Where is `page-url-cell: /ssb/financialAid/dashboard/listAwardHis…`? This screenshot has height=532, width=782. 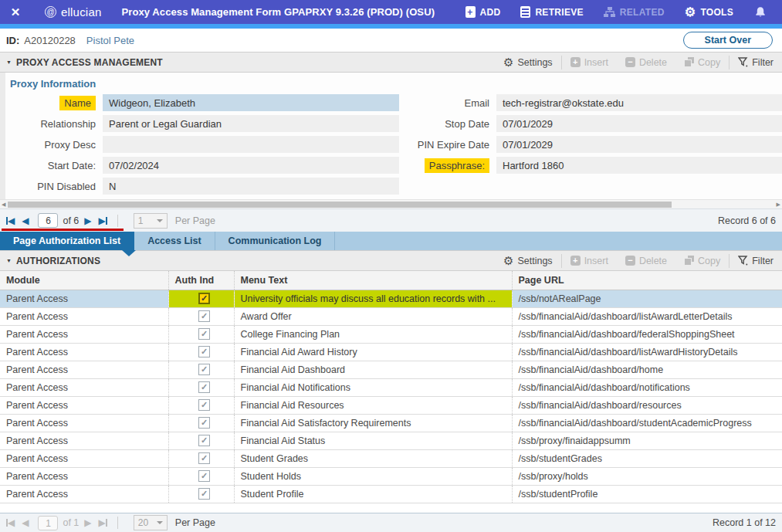
page-url-cell: /ssb/financialAid/dashboard/listAwardHis… is located at coordinates (647, 352).